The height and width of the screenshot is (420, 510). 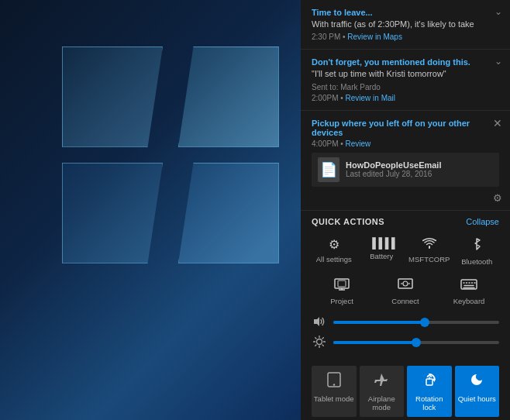 What do you see at coordinates (394, 165) in the screenshot?
I see `file-name: HowDoPeopleUseEmail` at bounding box center [394, 165].